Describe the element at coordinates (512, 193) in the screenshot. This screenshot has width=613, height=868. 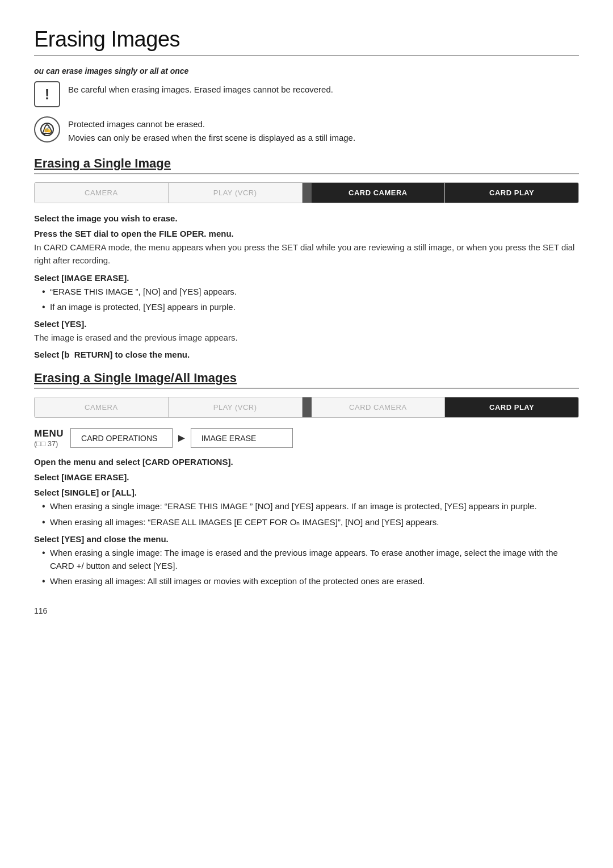
I see `tab-card-play-1: CARD PLAY` at that location.